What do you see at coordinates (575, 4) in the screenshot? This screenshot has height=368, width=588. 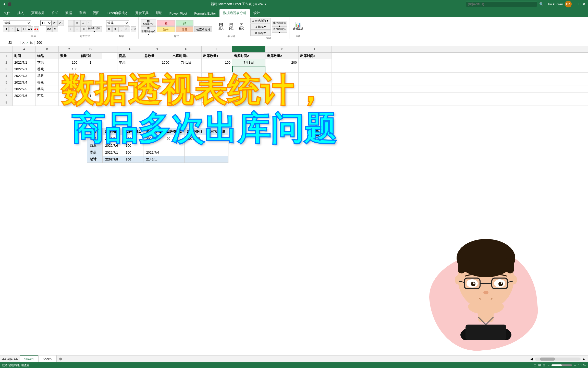 I see `window-minimize: −` at bounding box center [575, 4].